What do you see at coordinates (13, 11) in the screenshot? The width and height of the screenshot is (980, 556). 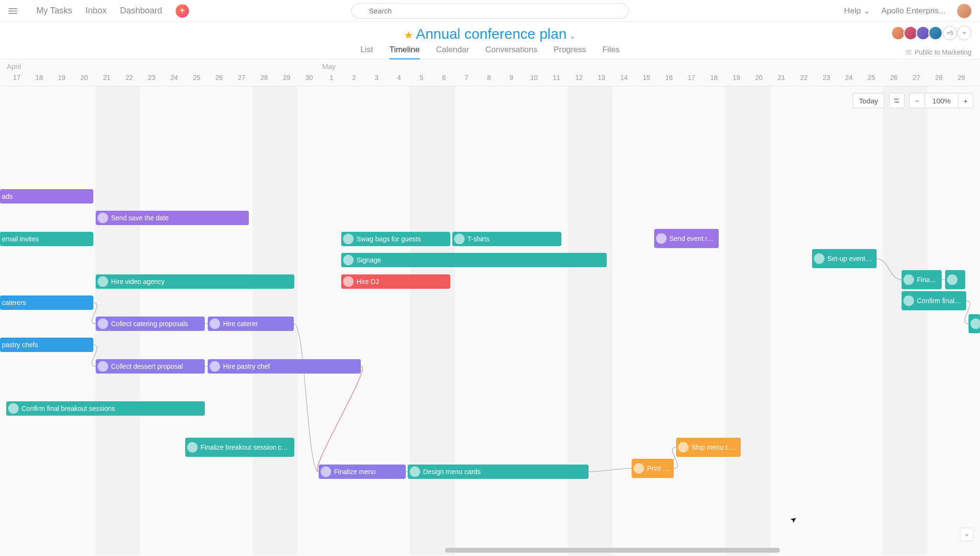 I see `menu-icon` at bounding box center [13, 11].